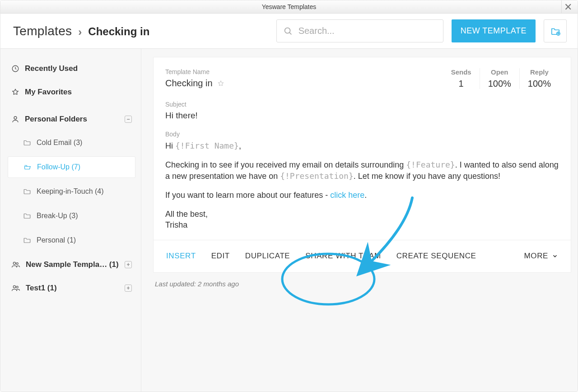 This screenshot has height=392, width=578. Describe the element at coordinates (501, 79) in the screenshot. I see `template-stats: Sends 1 Open 100% Reply 100%` at that location.